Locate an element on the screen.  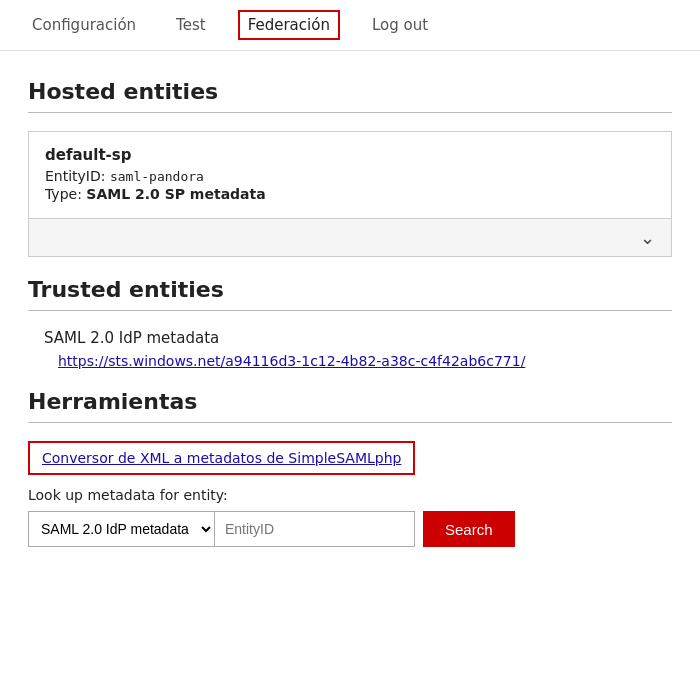
trusted-entities-heading: Trusted entities is located at coordinates (350, 290).